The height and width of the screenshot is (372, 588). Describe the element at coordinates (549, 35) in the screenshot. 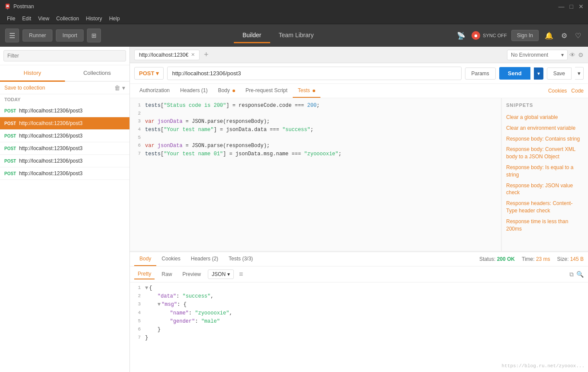

I see `bell-icon: 🔔` at that location.